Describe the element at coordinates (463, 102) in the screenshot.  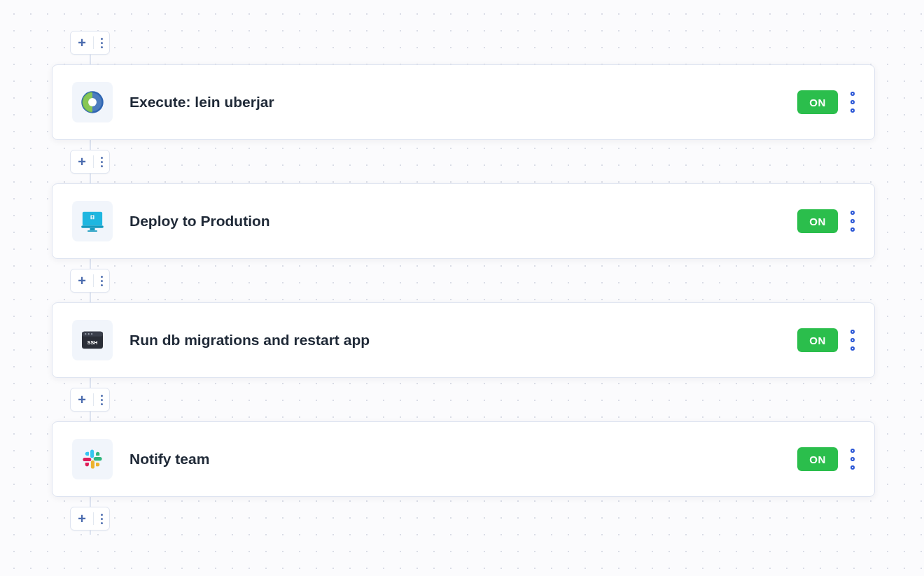
I see `step-title: Execute: lein uberjar` at that location.